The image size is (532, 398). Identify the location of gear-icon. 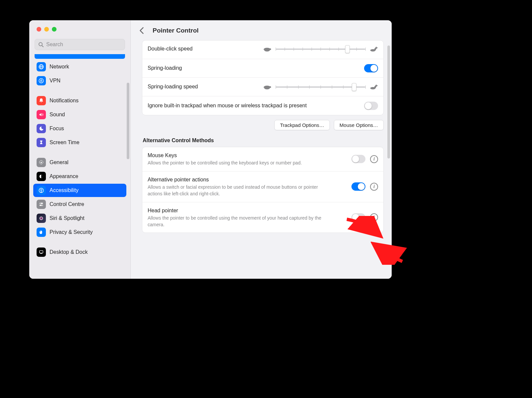
(41, 162).